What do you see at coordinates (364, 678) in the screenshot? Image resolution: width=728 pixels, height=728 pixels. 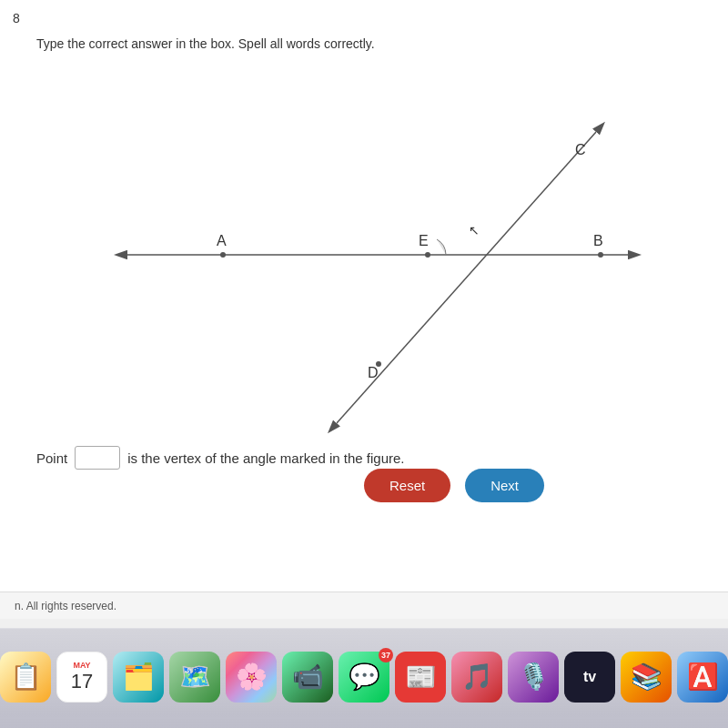 I see `dock: 🧭 📋 MAY 17 🗂️ 🗺️ 🌸 📹 💬 37 📰 🎵 🎙️ tv 📚` at bounding box center [364, 678].